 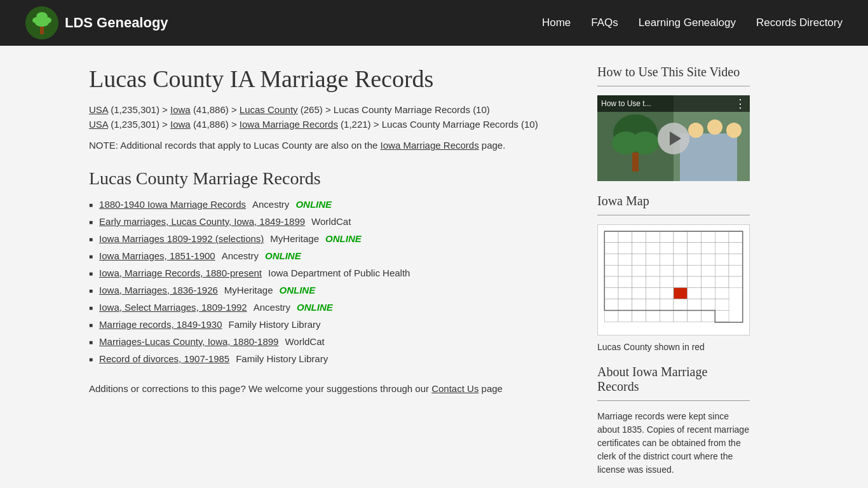 What do you see at coordinates (674, 400) in the screenshot?
I see `about-divider` at bounding box center [674, 400].